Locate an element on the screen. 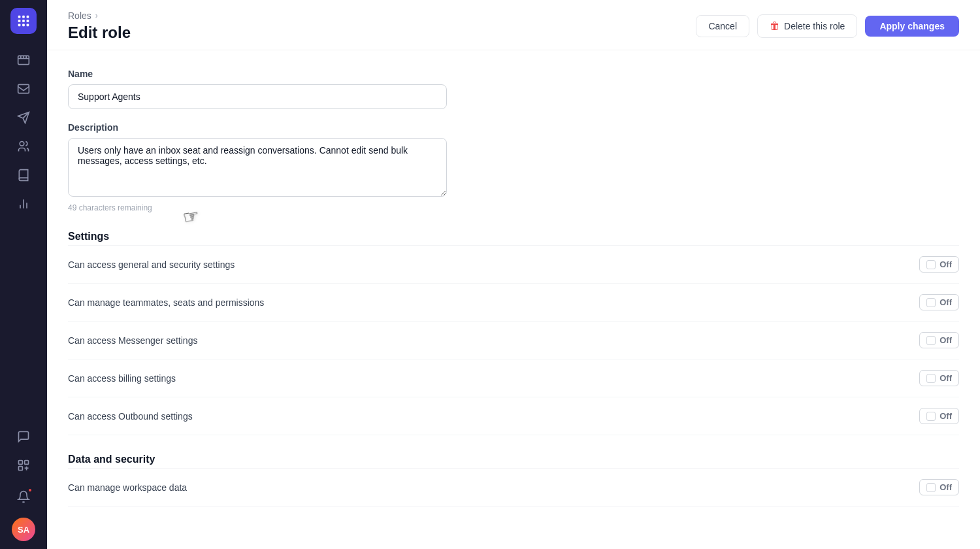 This screenshot has height=549, width=980. data-security-rows: Can manage workspace data Off is located at coordinates (514, 488).